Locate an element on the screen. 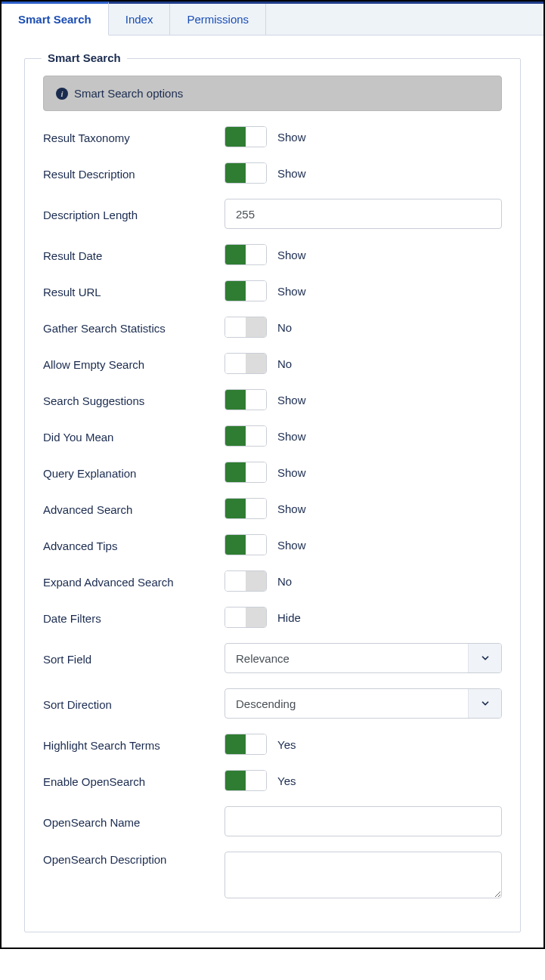 This screenshot has height=980, width=545. toggle-date-filters is located at coordinates (246, 617).